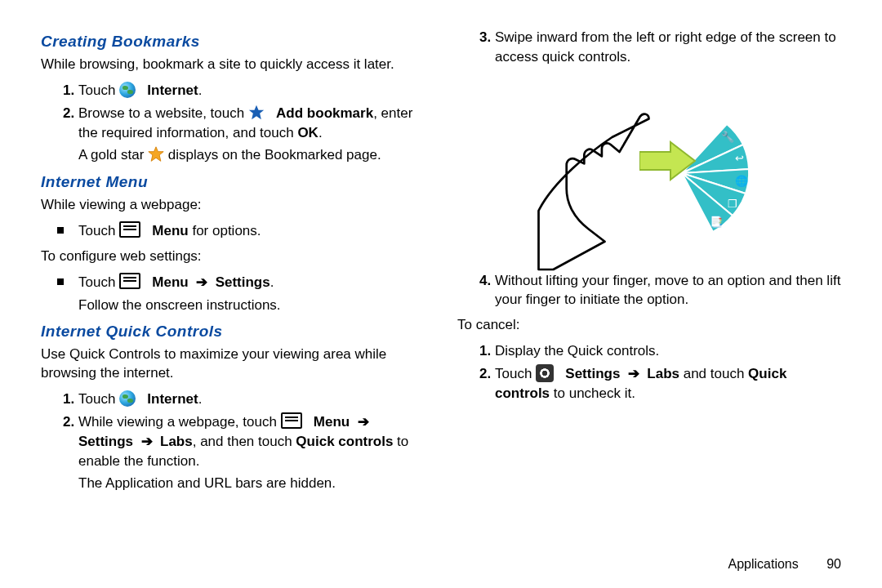 The image size is (882, 588). I want to click on qc-step-2-note: The Application and URL bars are hidden., so click(252, 483).